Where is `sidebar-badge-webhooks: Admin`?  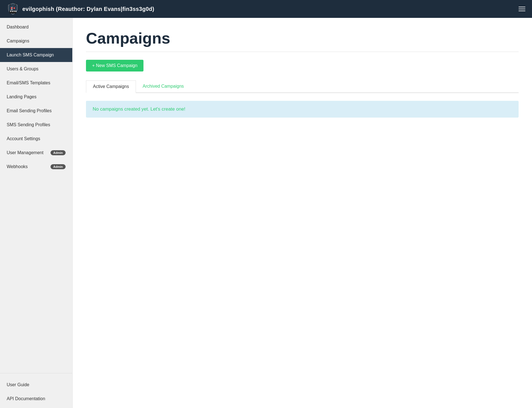
sidebar-badge-webhooks: Admin is located at coordinates (58, 167).